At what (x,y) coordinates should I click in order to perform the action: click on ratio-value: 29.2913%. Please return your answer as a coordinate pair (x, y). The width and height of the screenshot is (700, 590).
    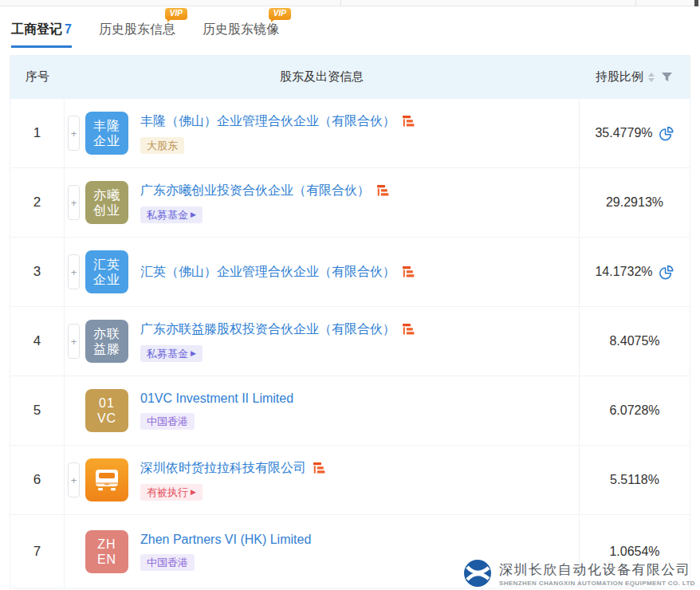
    Looking at the image, I should click on (635, 203).